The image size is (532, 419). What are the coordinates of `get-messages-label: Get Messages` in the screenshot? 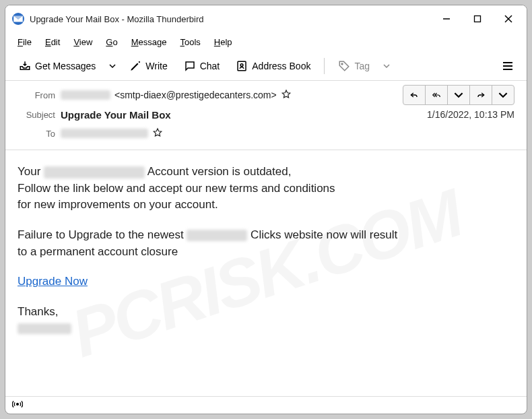 It's located at (65, 66).